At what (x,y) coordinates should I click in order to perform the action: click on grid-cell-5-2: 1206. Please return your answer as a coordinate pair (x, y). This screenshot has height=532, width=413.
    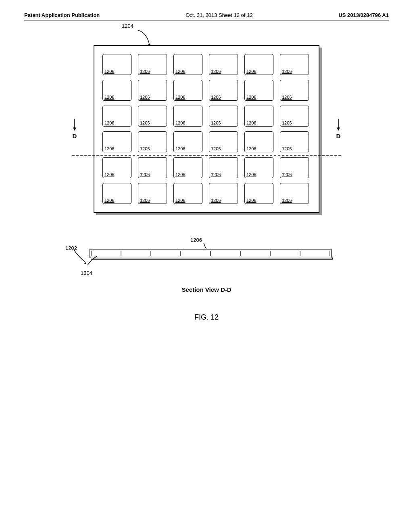
    Looking at the image, I should click on (188, 193).